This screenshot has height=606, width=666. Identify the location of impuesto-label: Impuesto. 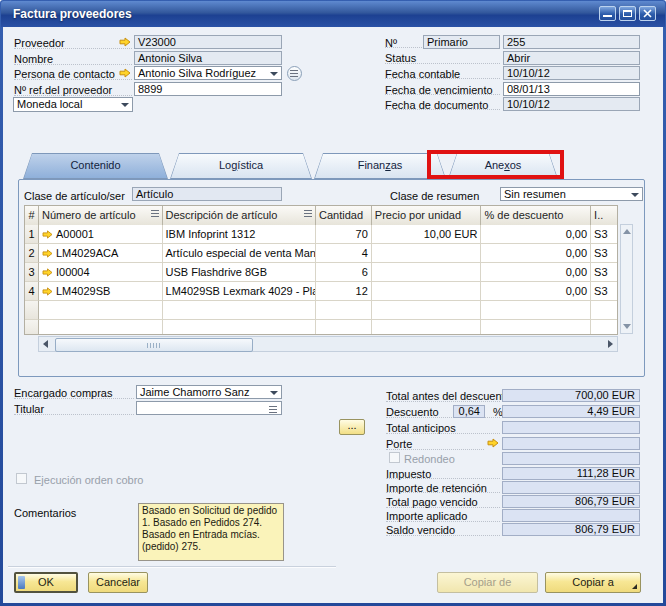
(408, 474).